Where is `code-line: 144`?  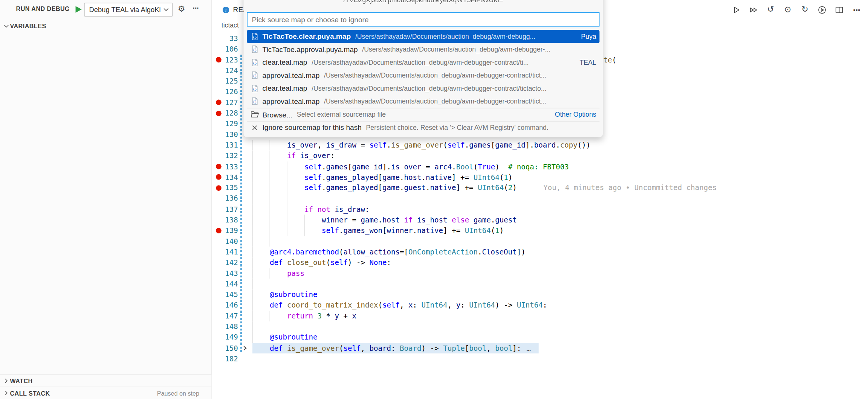
code-line: 144 is located at coordinates (540, 284).